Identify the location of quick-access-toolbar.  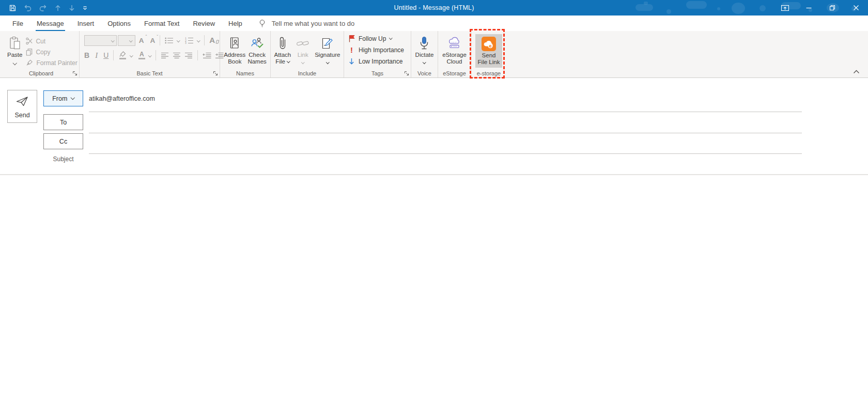
(44, 8).